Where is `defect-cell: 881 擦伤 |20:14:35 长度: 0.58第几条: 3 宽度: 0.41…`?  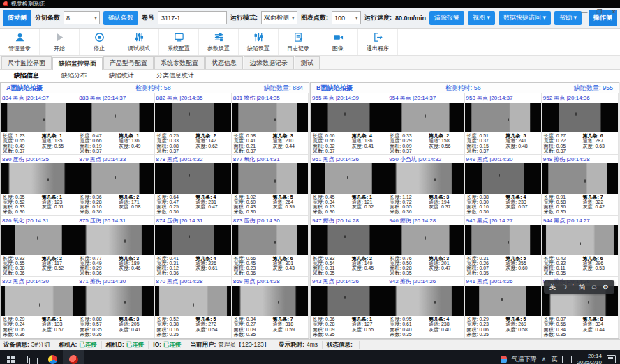 defect-cell: 881 擦伤 |20:14:35 长度: 0.58第几条: 3 宽度: 0.41… is located at coordinates (270, 124).